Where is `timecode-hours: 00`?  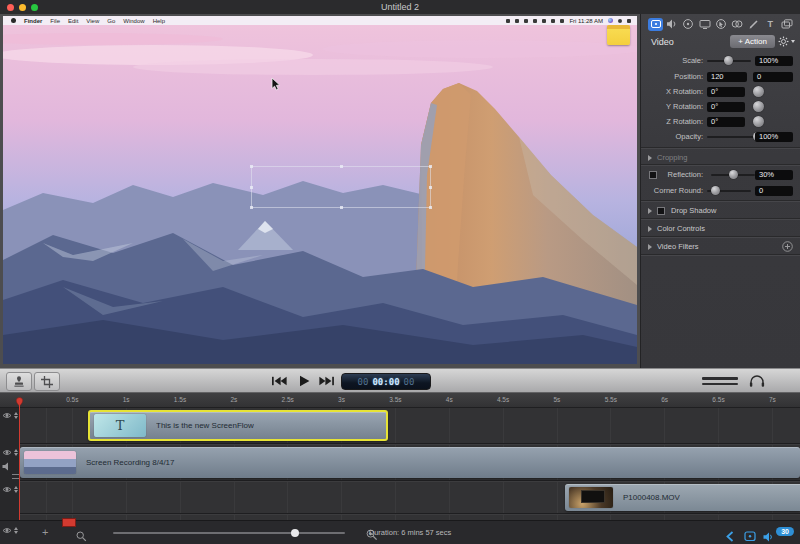 timecode-hours: 00 is located at coordinates (364, 382).